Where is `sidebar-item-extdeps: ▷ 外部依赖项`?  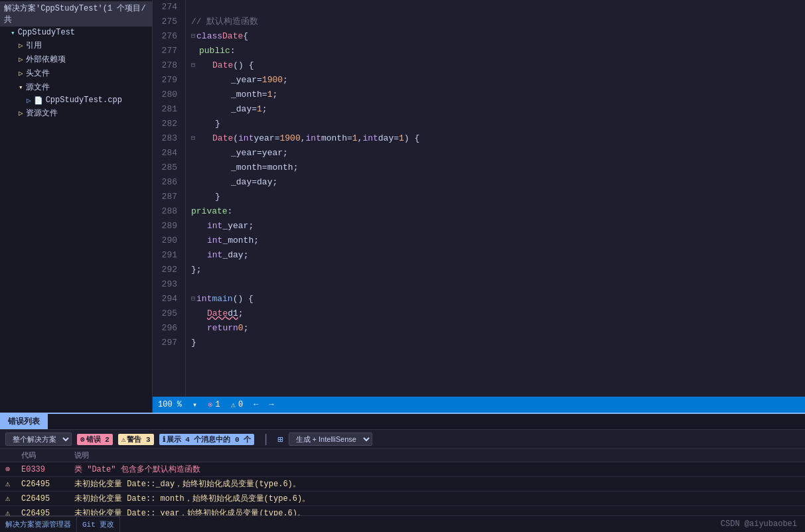
sidebar-item-extdeps: ▷ 外部依赖项 is located at coordinates (76, 60).